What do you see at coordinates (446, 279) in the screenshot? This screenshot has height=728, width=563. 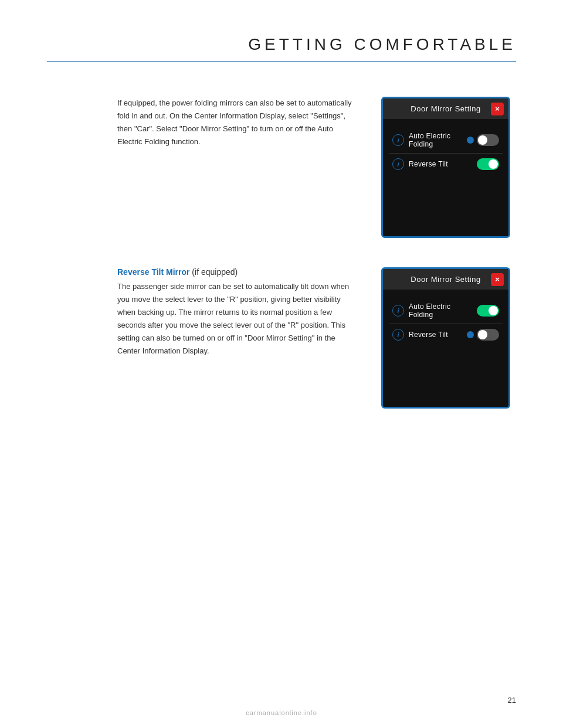 I see `screen2-header: Door Mirror Setting ×` at bounding box center [446, 279].